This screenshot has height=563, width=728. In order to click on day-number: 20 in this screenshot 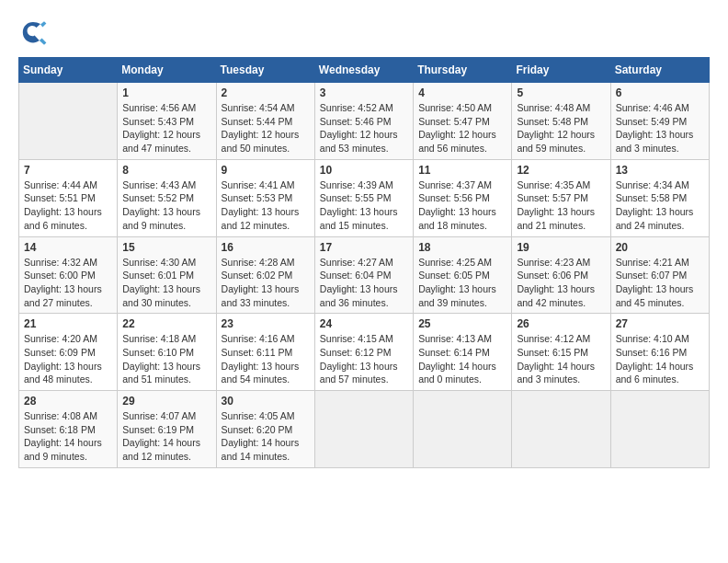, I will do `click(660, 247)`.